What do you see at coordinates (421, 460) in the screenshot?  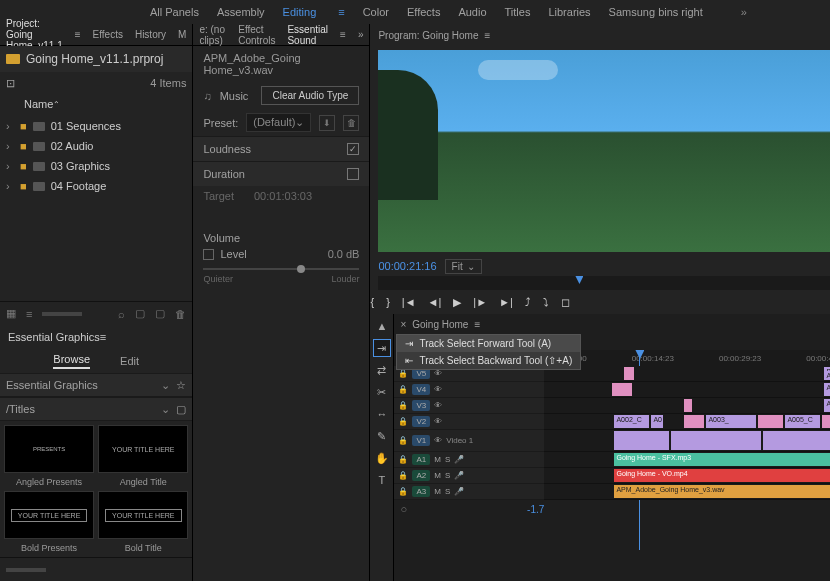 I see `track-badge: A1` at bounding box center [421, 460].